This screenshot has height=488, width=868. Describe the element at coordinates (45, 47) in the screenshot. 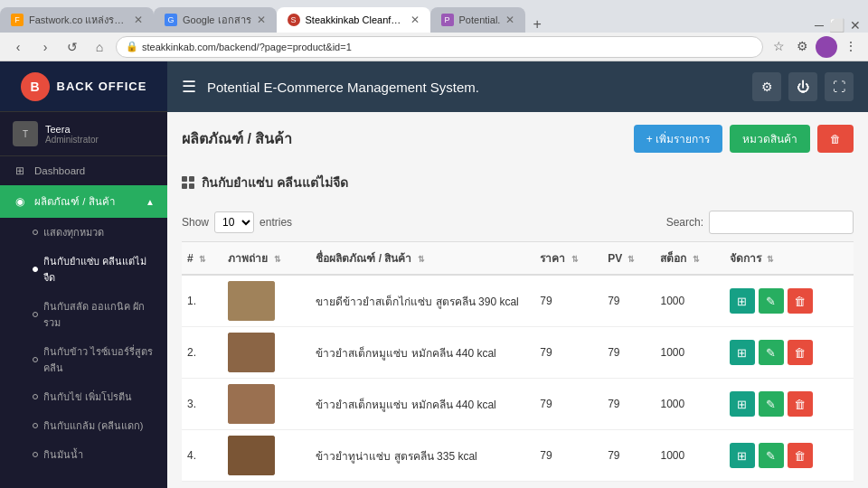

I see `forward-button: ›` at that location.